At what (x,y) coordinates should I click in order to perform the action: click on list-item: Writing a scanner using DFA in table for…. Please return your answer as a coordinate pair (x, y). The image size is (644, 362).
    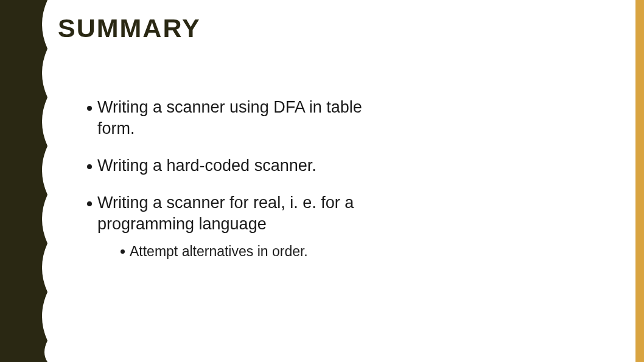
    Looking at the image, I should click on (357, 118).